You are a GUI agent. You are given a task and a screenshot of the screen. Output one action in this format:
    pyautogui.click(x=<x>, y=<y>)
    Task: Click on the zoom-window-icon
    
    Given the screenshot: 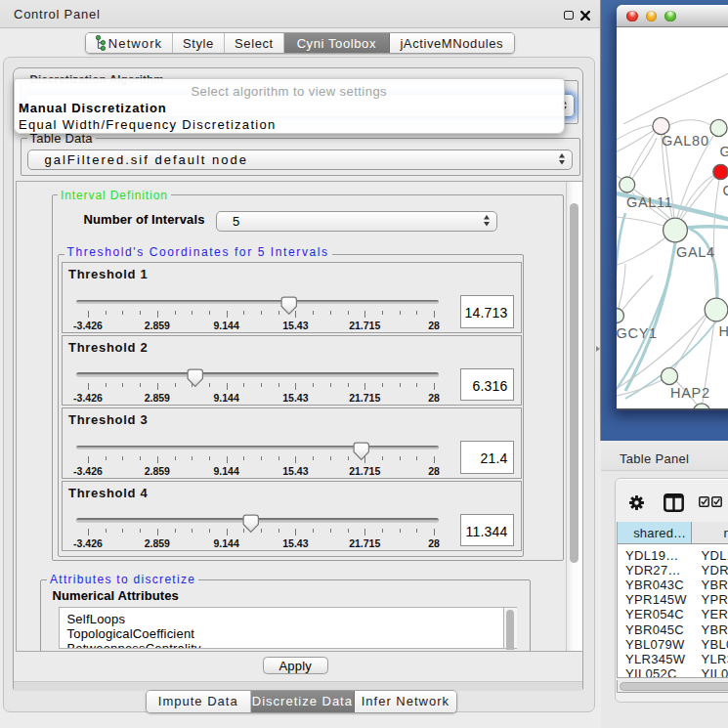 What is the action you would take?
    pyautogui.click(x=670, y=17)
    